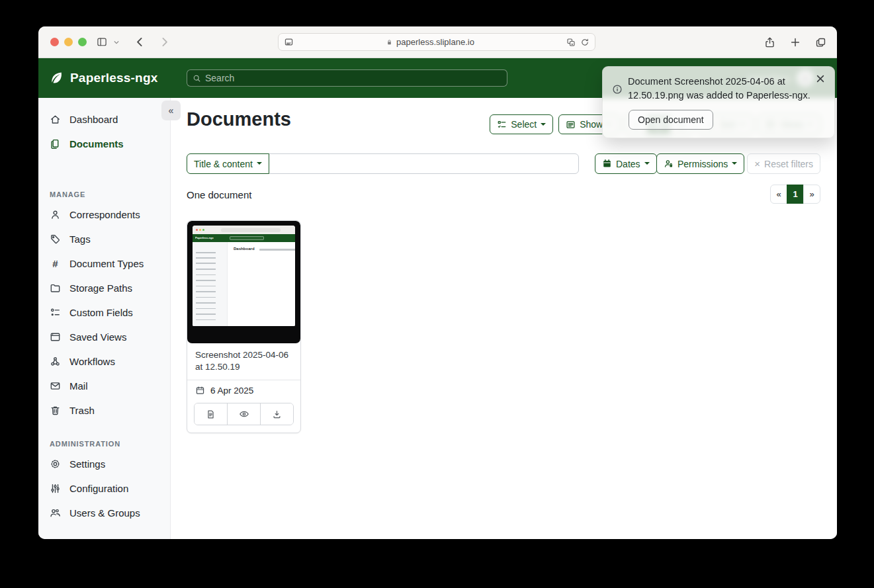 This screenshot has height=588, width=874. I want to click on people-icon, so click(56, 513).